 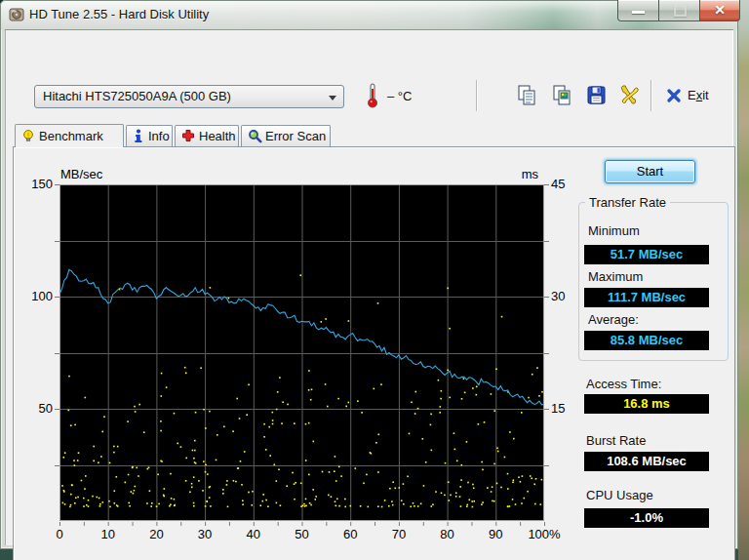 What do you see at coordinates (613, 320) in the screenshot?
I see `average-label: Average:` at bounding box center [613, 320].